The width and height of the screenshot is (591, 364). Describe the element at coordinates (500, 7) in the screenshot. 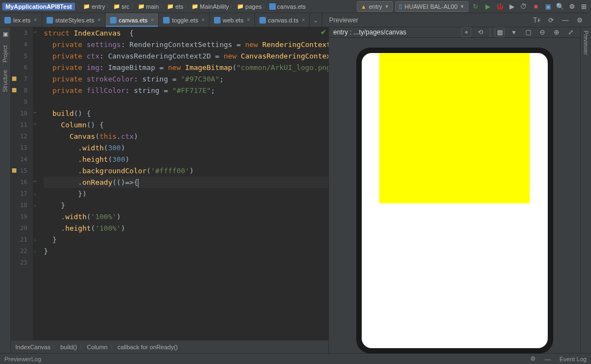

I see `debug-icon: 🐞` at that location.